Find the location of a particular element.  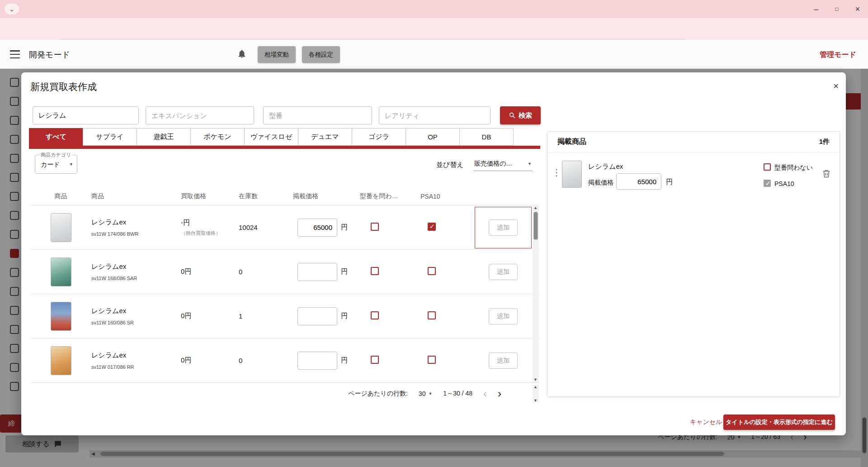

product-name: レシラムex is located at coordinates (134, 356).